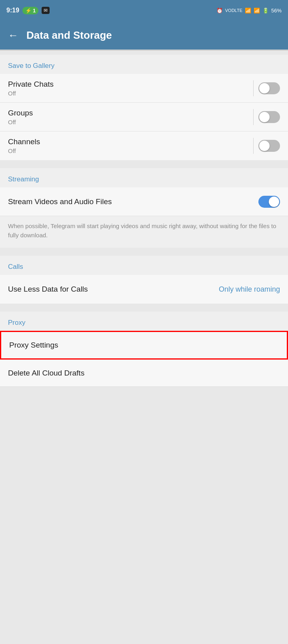 This screenshot has width=288, height=644. Describe the element at coordinates (144, 208) in the screenshot. I see `streaming-section: Streaming Stream Videos and Audio Files …` at that location.